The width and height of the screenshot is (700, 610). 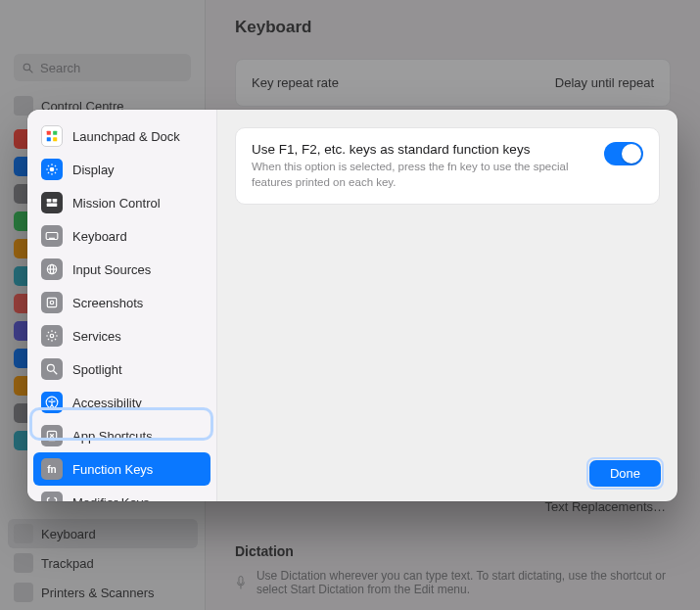 I want to click on fn-icon: fn, so click(x=52, y=469).